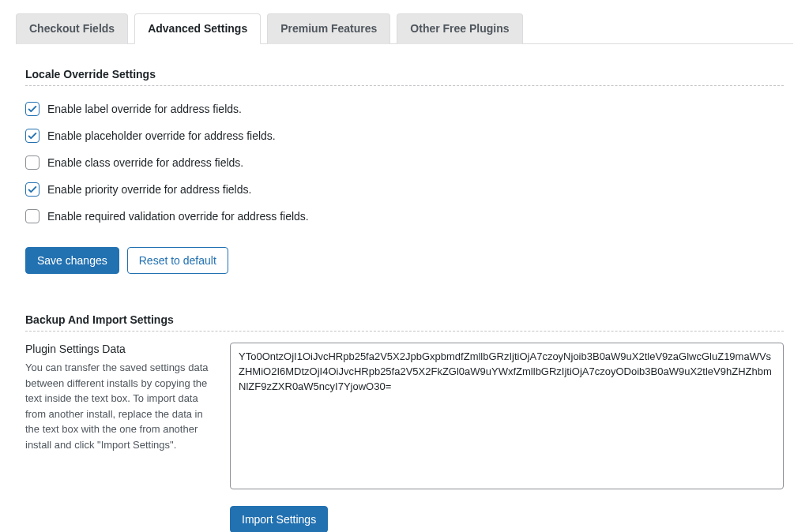 This screenshot has height=532, width=809. Describe the element at coordinates (32, 136) in the screenshot. I see `checkbox-placeholder-override` at that location.